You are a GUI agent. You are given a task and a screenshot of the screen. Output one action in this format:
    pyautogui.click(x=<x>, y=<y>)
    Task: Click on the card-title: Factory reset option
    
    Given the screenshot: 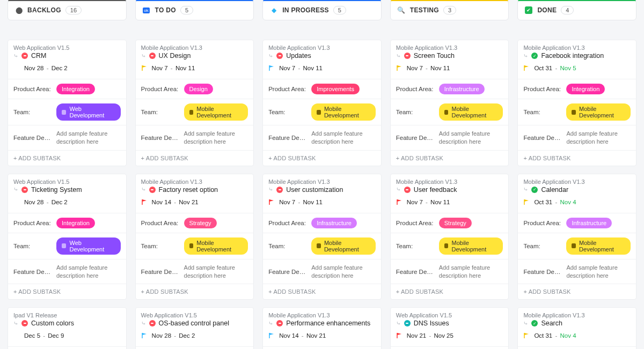 What is the action you would take?
    pyautogui.click(x=188, y=190)
    